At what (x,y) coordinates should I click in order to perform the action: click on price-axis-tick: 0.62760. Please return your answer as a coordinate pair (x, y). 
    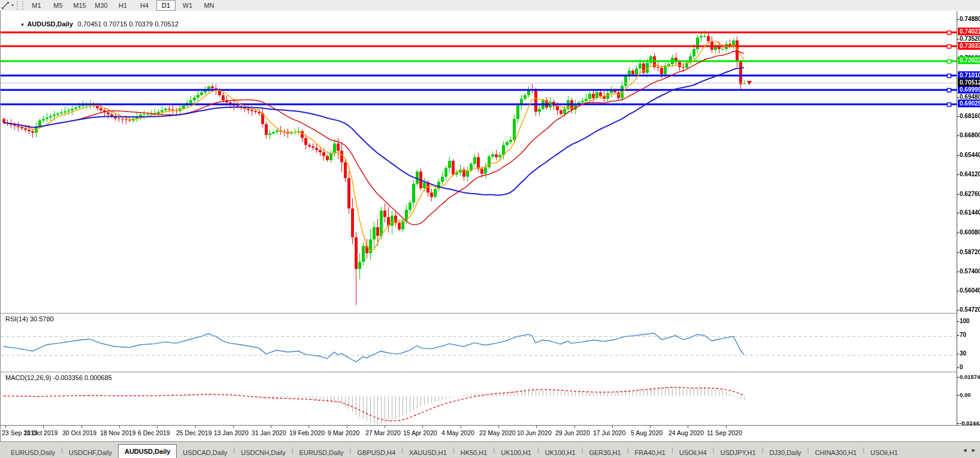
    Looking at the image, I should click on (969, 194).